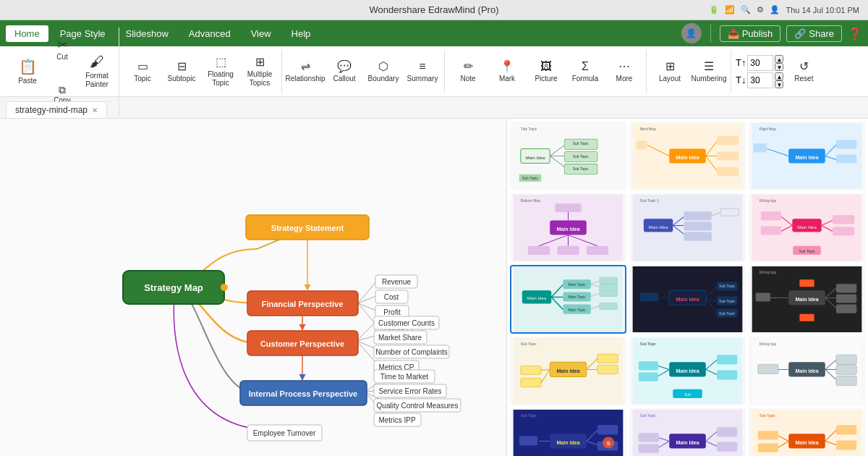  I want to click on svg-text: Sub Topic 1, so click(650, 200).